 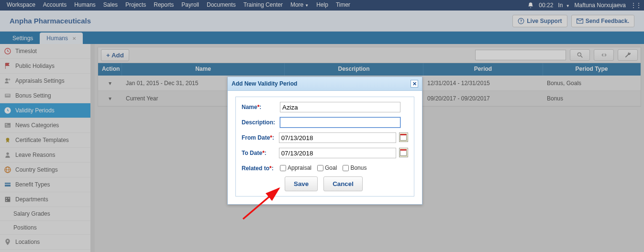 I want to click on name-input, so click(x=340, y=107).